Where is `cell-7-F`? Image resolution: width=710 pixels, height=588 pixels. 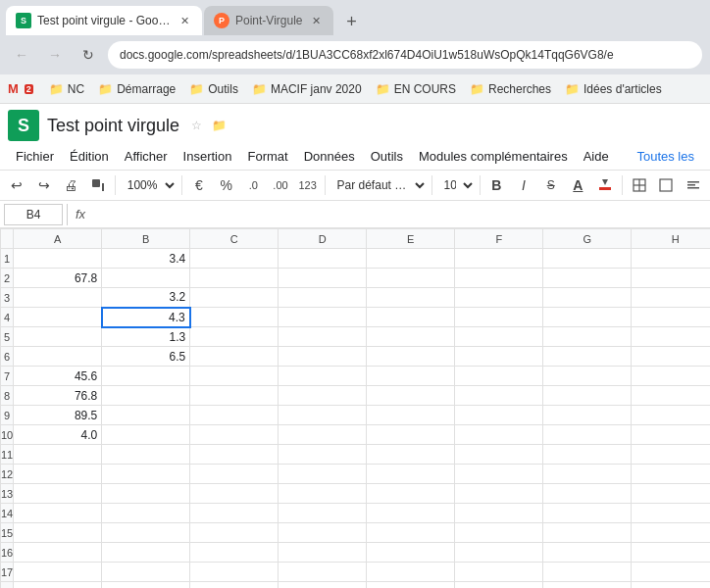
cell-7-F is located at coordinates (499, 376).